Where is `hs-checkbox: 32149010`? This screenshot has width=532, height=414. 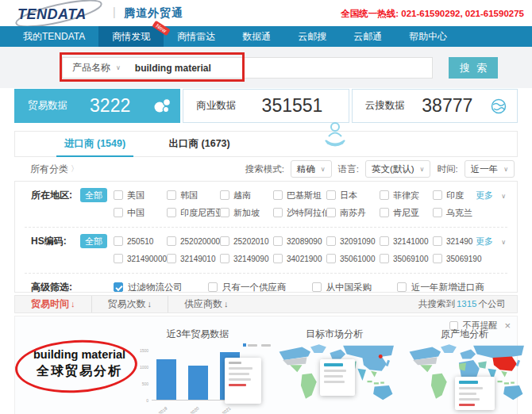
hs-checkbox: 32149010 is located at coordinates (194, 259).